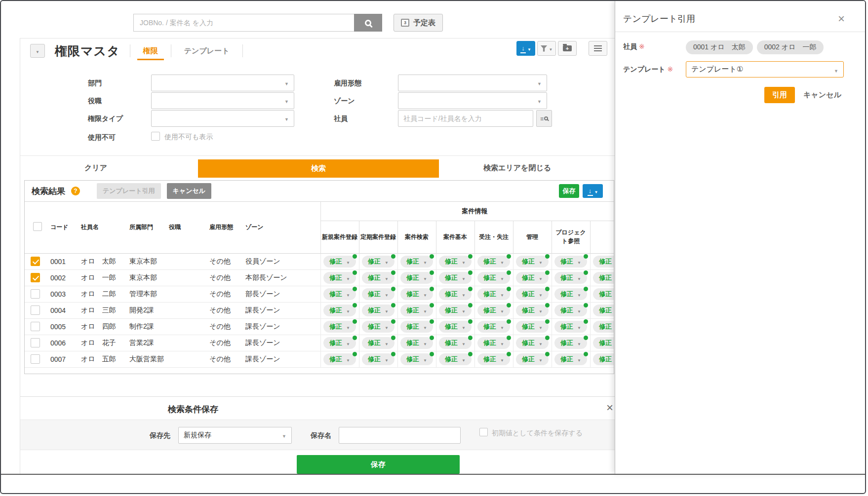 This screenshot has width=868, height=496. I want to click on employee-tag: 0001 オロ 太郎, so click(719, 47).